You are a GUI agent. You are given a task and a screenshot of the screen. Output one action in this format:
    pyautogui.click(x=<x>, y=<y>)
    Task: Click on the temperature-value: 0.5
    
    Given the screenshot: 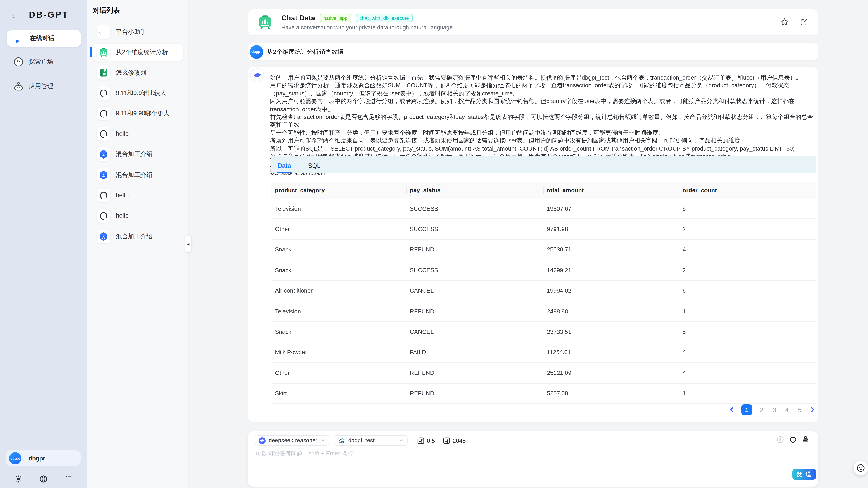 What is the action you would take?
    pyautogui.click(x=431, y=440)
    